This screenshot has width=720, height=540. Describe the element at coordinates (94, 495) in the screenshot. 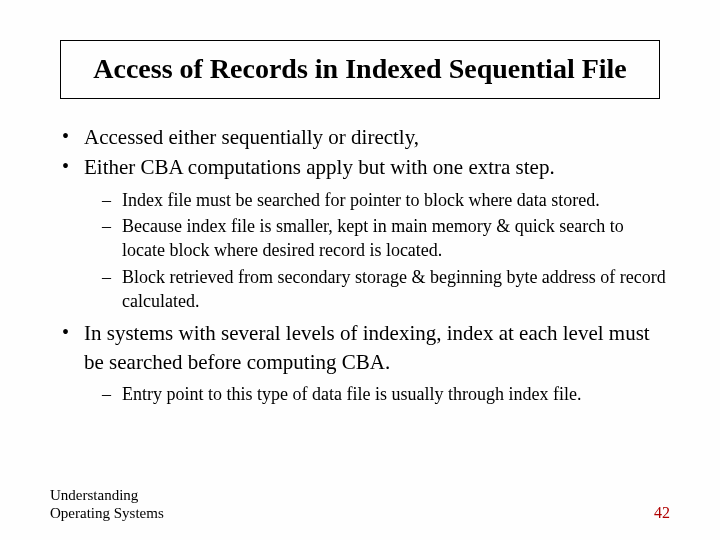

I see `footer-line: Understanding` at that location.